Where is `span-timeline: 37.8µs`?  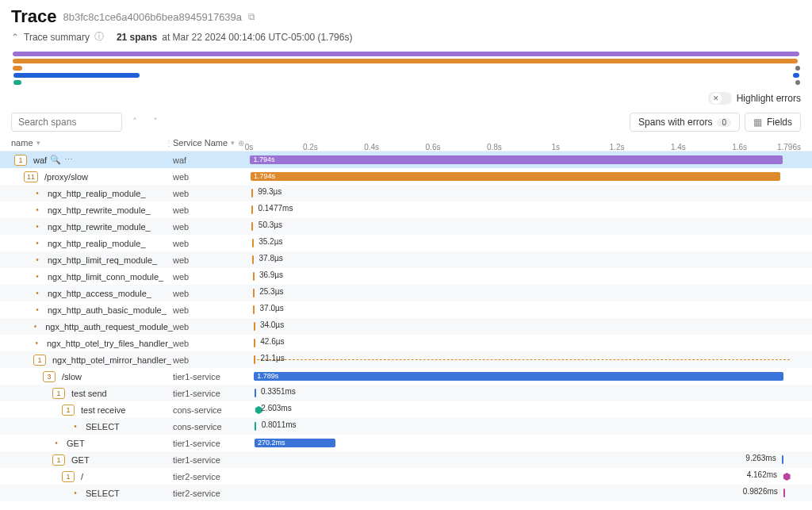 span-timeline: 37.8µs is located at coordinates (525, 260).